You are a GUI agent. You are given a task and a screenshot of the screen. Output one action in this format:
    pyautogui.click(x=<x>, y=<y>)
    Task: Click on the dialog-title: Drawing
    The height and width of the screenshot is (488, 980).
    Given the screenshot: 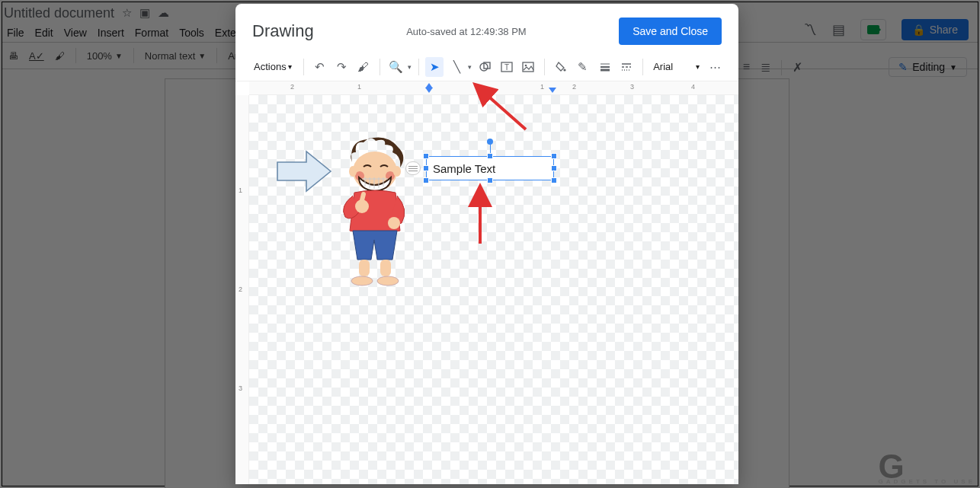 What is the action you would take?
    pyautogui.click(x=283, y=31)
    